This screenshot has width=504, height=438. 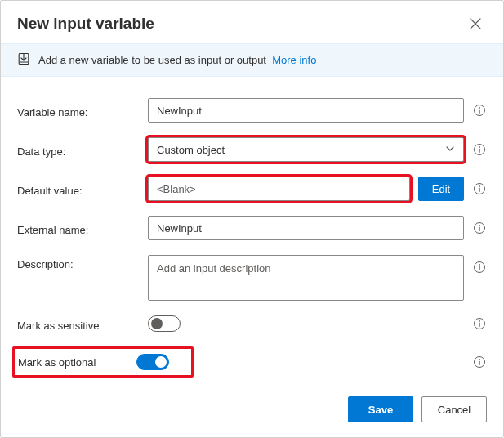 What do you see at coordinates (479, 324) in the screenshot?
I see `info-icon-sensitive` at bounding box center [479, 324].